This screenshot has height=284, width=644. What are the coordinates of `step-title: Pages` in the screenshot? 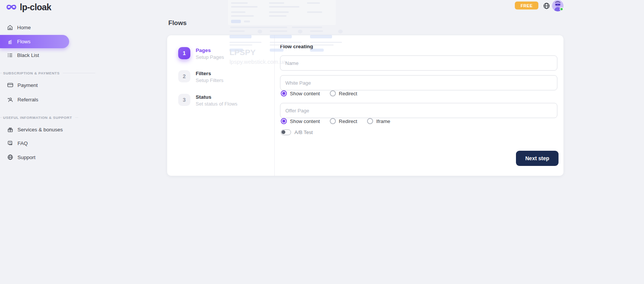 It's located at (210, 50).